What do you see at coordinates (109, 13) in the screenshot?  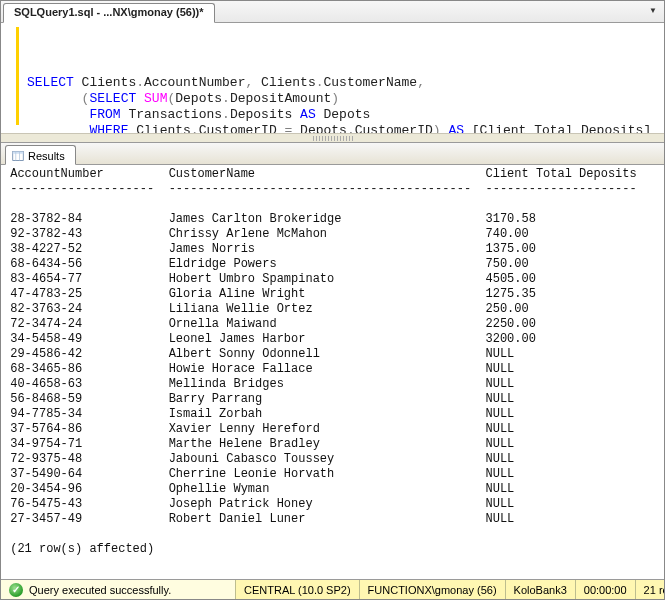 I see `document-tab: SQLQuery1.sql - ...NX\gmonay (56))*` at bounding box center [109, 13].